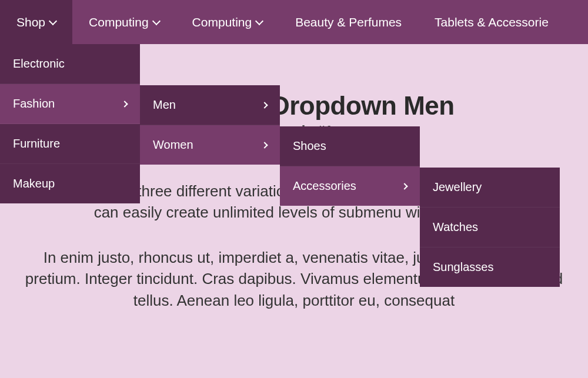 The image size is (588, 378). I want to click on dropdown-label: Electronic, so click(39, 63).